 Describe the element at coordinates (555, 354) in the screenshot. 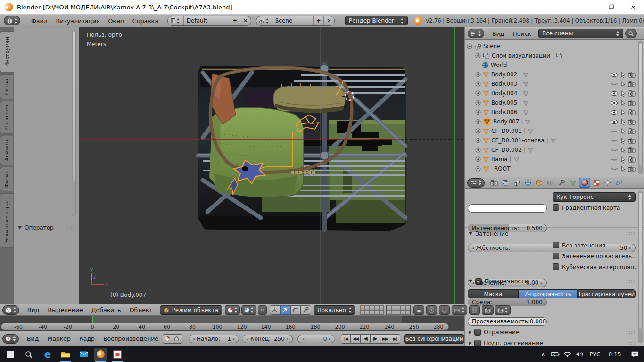

I see `tray-battery-icon` at that location.